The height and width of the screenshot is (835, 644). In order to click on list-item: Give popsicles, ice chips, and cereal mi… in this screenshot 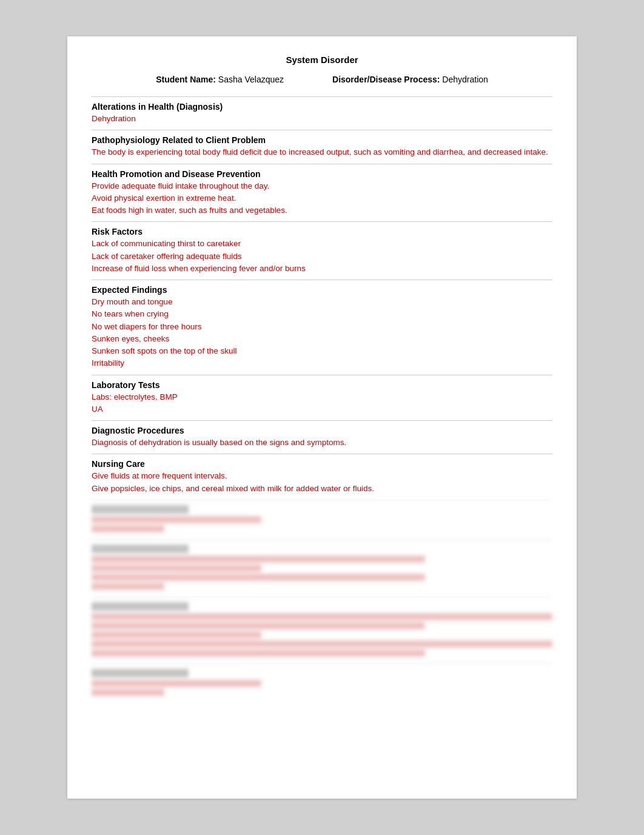, I will do `click(322, 489)`.